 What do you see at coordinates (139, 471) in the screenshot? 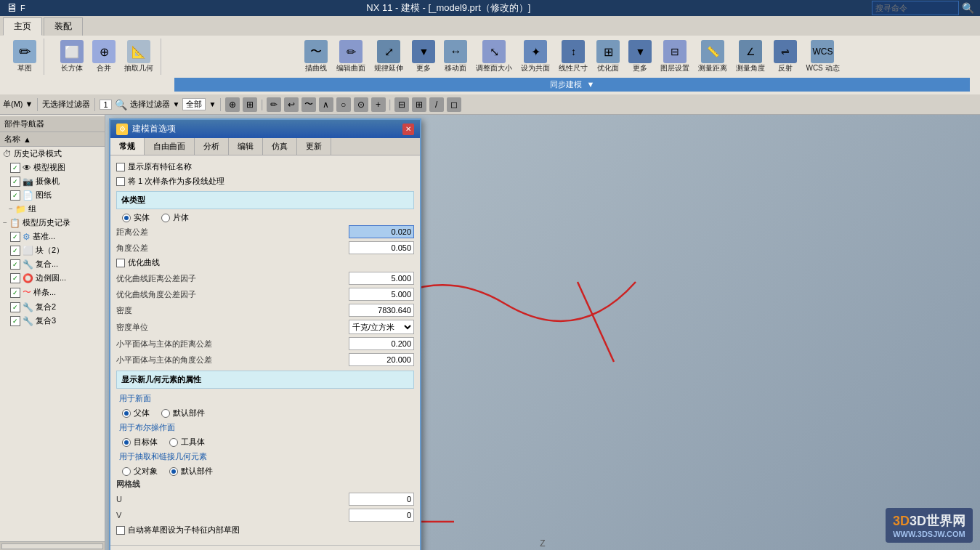
I see `parent-obj-radio: 父对象` at bounding box center [139, 471].